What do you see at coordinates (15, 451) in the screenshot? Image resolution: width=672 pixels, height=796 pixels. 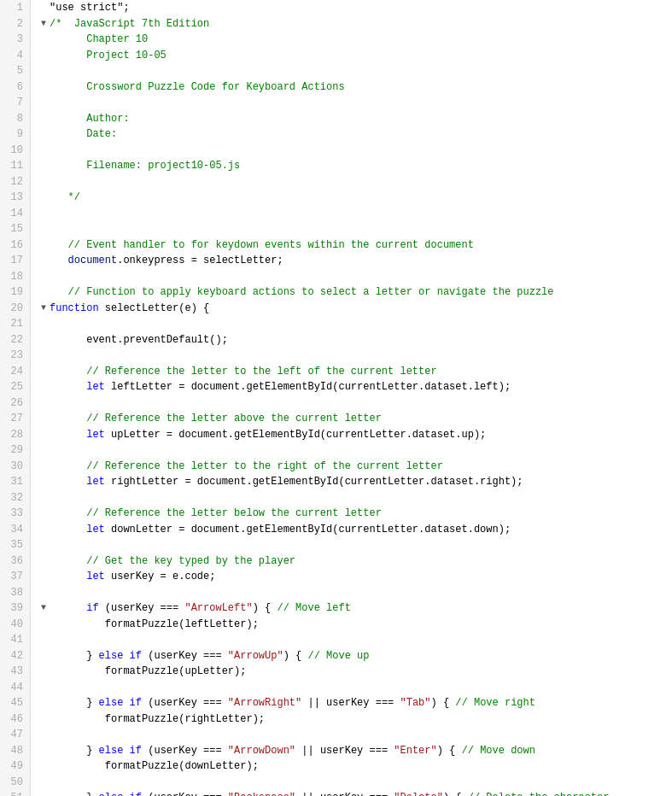 I see `line-number: 29` at bounding box center [15, 451].